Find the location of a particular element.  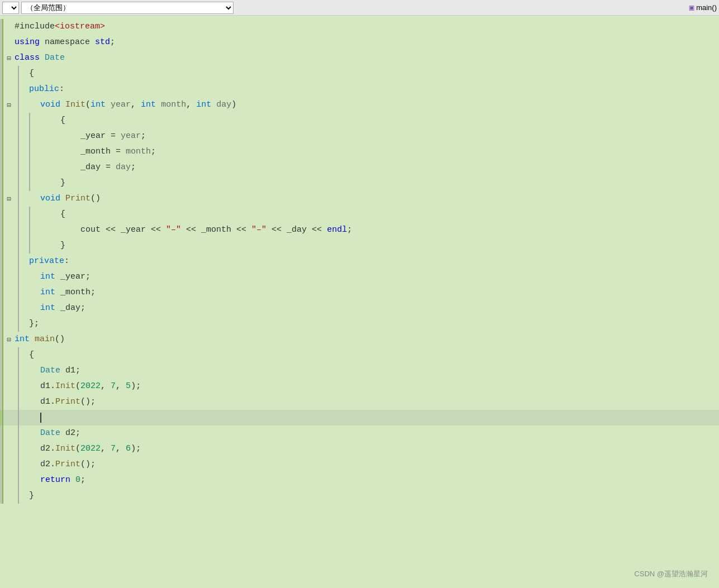

code-line: Date d1; is located at coordinates (360, 371).